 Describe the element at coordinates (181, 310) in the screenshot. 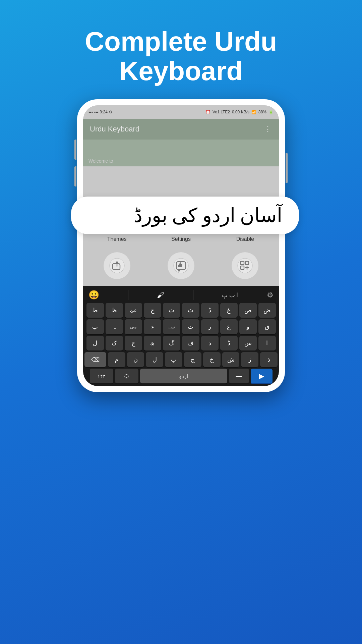

I see `keyboard-row-1: ط ظ ع‍ئ ح ث ٹ ڈ غ ص ض` at that location.